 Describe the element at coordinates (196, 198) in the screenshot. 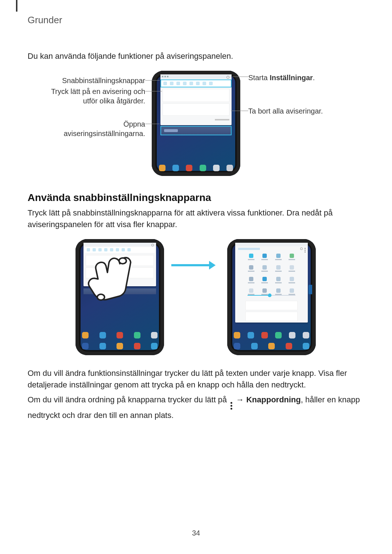

I see `subsection-title: Använda snabbinställningsknapparna` at that location.